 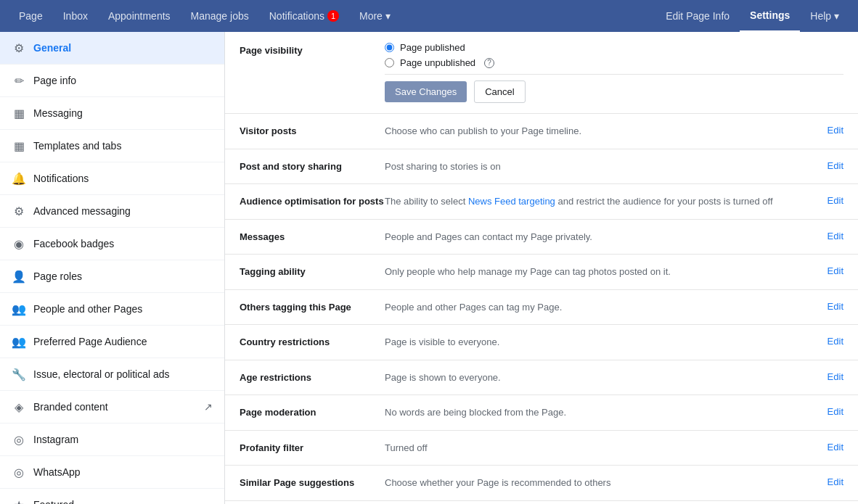 I want to click on row-label: Audience optimisation for posts, so click(x=312, y=200).